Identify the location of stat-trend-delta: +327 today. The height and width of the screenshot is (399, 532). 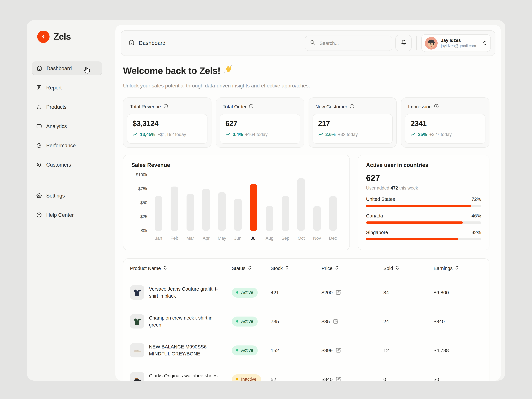
(441, 135).